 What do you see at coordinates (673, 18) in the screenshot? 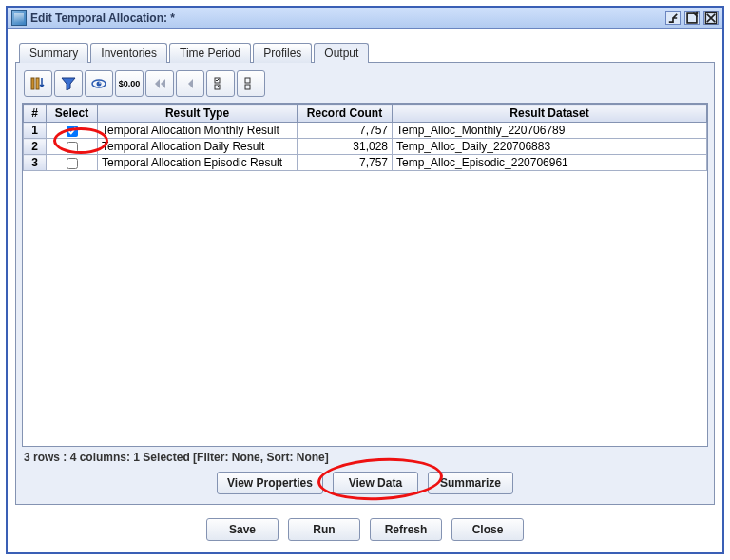
I see `minimize-icon` at bounding box center [673, 18].